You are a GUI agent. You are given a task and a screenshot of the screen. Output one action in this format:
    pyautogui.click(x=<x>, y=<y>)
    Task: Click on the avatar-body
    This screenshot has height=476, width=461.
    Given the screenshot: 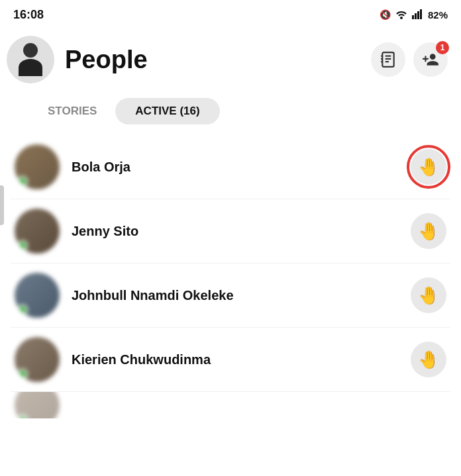 What is the action you would take?
    pyautogui.click(x=30, y=68)
    